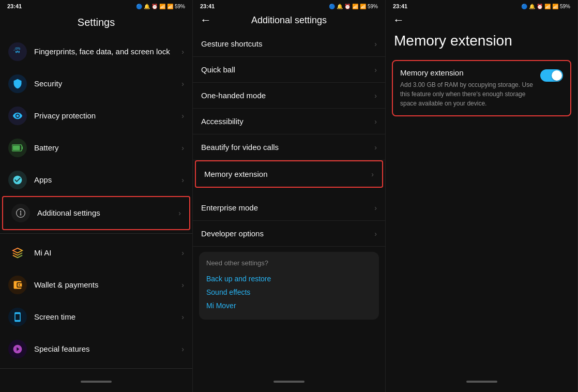 The height and width of the screenshot is (392, 578). I want to click on apps-icon, so click(18, 180).